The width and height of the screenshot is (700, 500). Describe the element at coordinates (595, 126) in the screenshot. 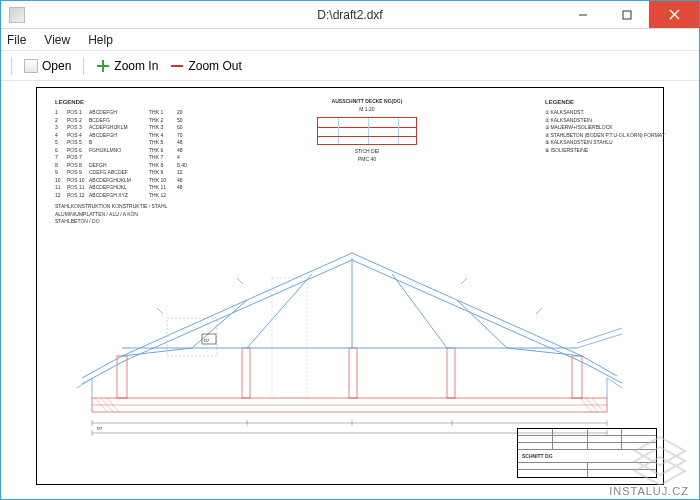

I see `legend-right: LEGENDE ① KALKSANDST.② KALKSANDSTEIN③ MA…` at that location.